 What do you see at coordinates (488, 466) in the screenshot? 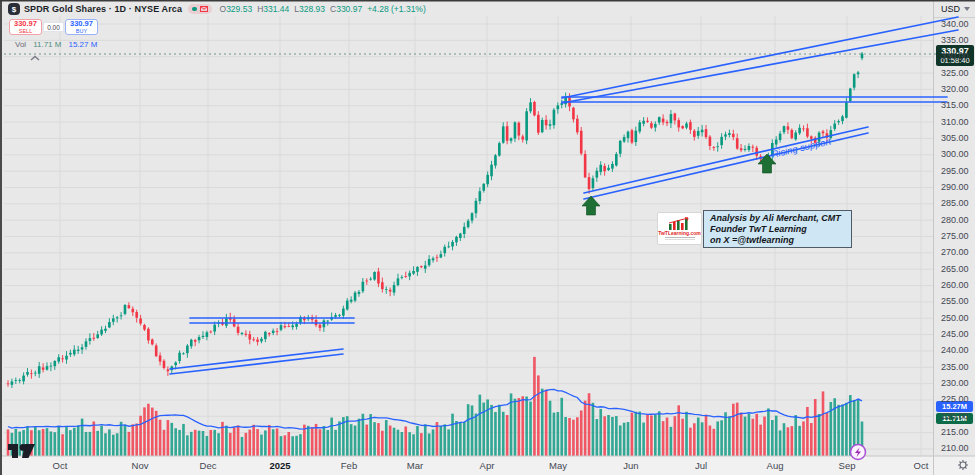
I see `time-tick: Apr` at bounding box center [488, 466].